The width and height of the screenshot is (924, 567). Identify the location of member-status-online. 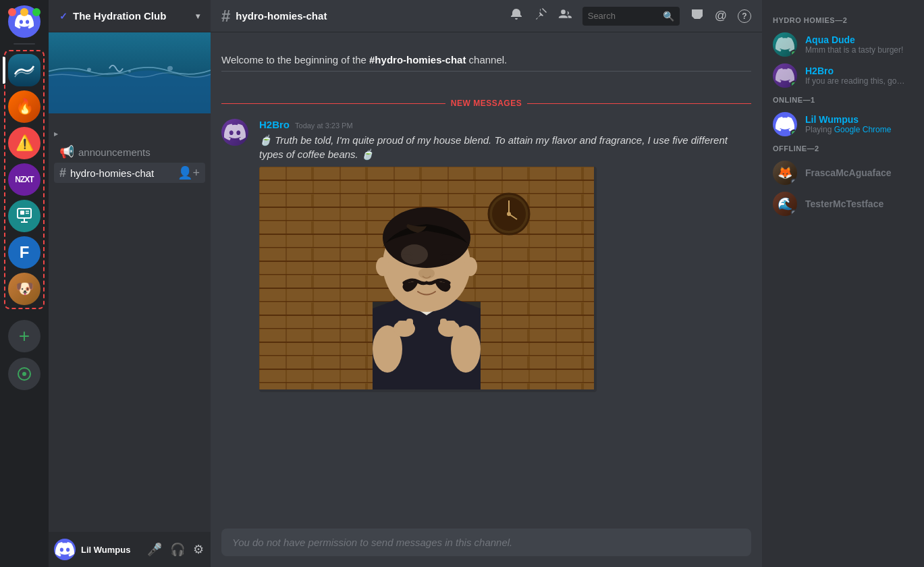
(794, 53).